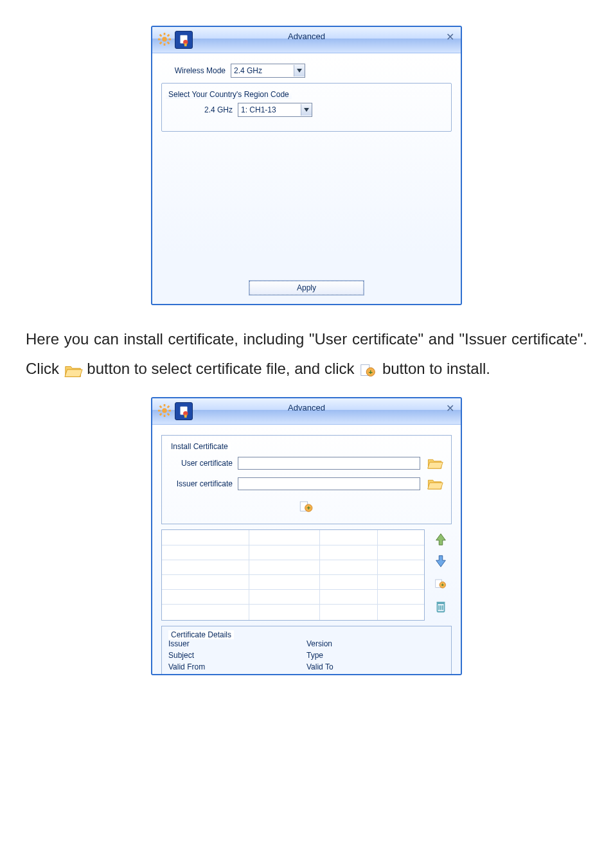 This screenshot has height=868, width=613. I want to click on region-code-group: Select Your Country's Region Code 2.4 GH…, so click(306, 107).